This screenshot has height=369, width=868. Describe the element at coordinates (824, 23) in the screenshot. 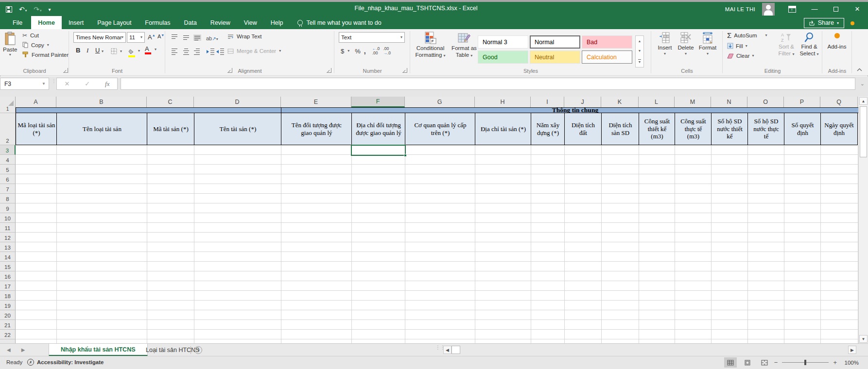

I see `share-button: Share▾` at that location.